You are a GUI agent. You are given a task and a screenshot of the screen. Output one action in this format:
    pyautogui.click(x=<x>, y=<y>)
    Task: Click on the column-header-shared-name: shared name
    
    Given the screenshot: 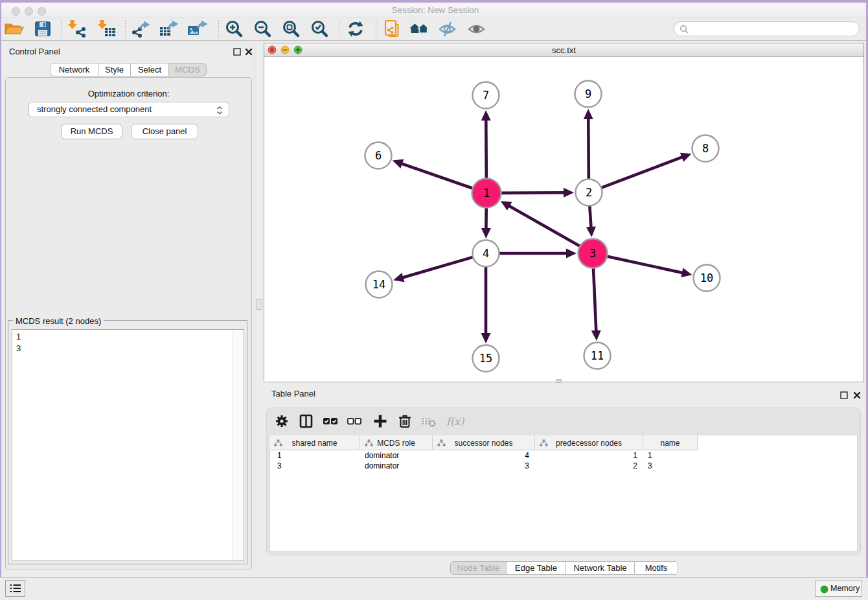 What is the action you would take?
    pyautogui.click(x=315, y=443)
    